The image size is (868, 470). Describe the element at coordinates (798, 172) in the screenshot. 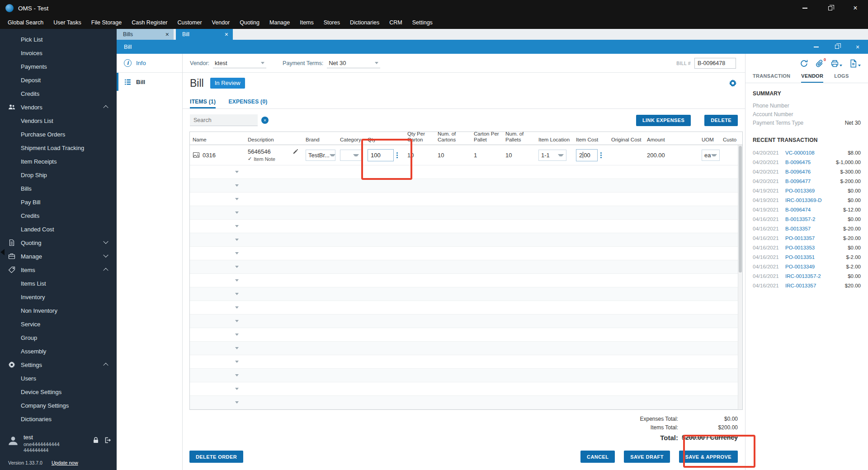

I see `transaction-link: B-0096476` at that location.